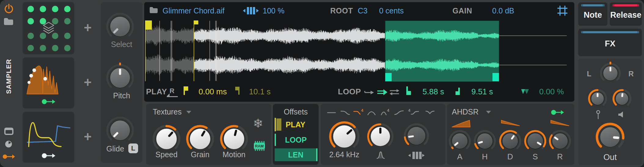 The width and height of the screenshot is (644, 167). What do you see at coordinates (48, 83) in the screenshot?
I see `modulator-slot-envelope-follower` at bounding box center [48, 83].